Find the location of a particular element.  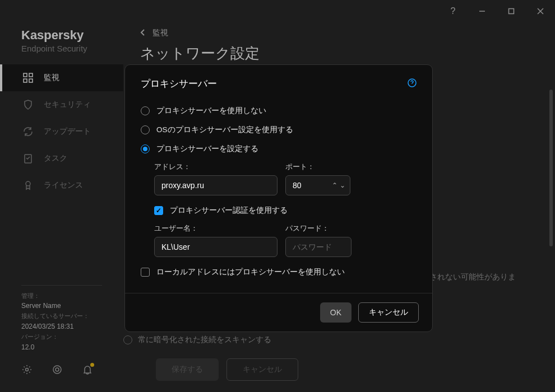

sidebar-footer: 管理： Server Name 接続しているサーバー： 2024/03/25 1… is located at coordinates (62, 319).